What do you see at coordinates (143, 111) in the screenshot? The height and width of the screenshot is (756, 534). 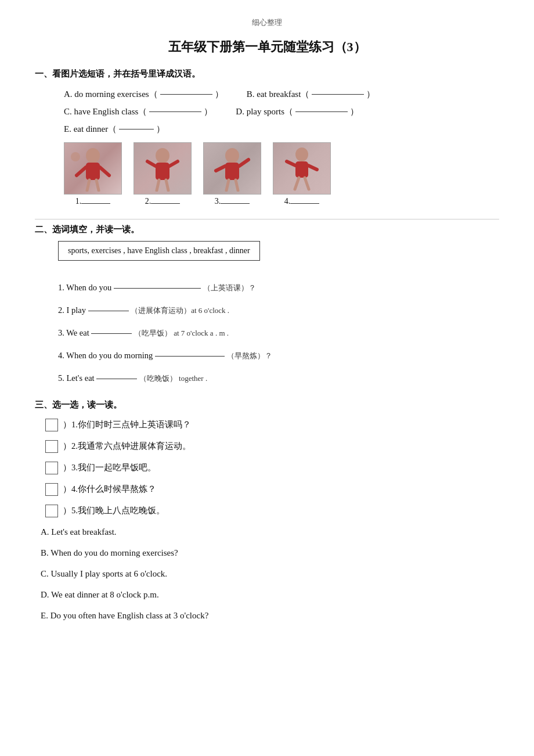 I see `option-c-paren-open: （` at bounding box center [143, 111].